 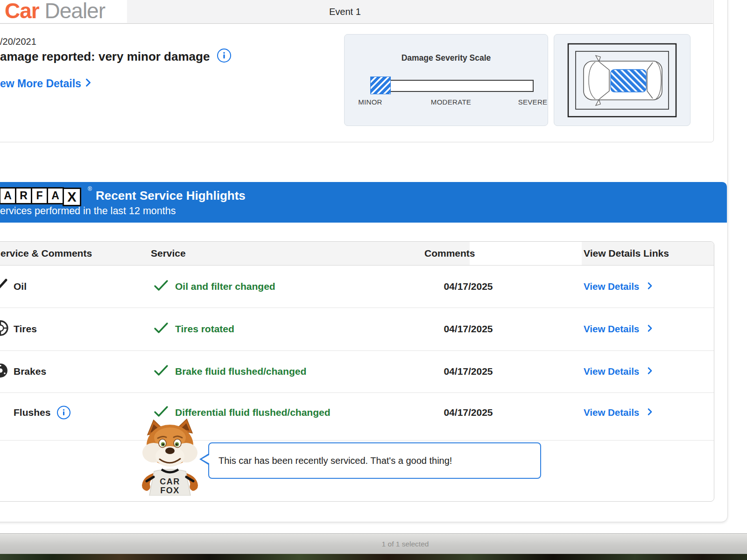 What do you see at coordinates (30, 371) in the screenshot?
I see `category-label: Brakes` at bounding box center [30, 371].